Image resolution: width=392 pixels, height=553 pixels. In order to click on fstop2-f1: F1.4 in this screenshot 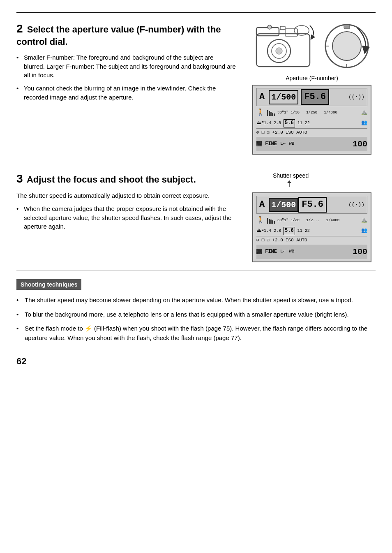, I will do `click(266, 231)`.